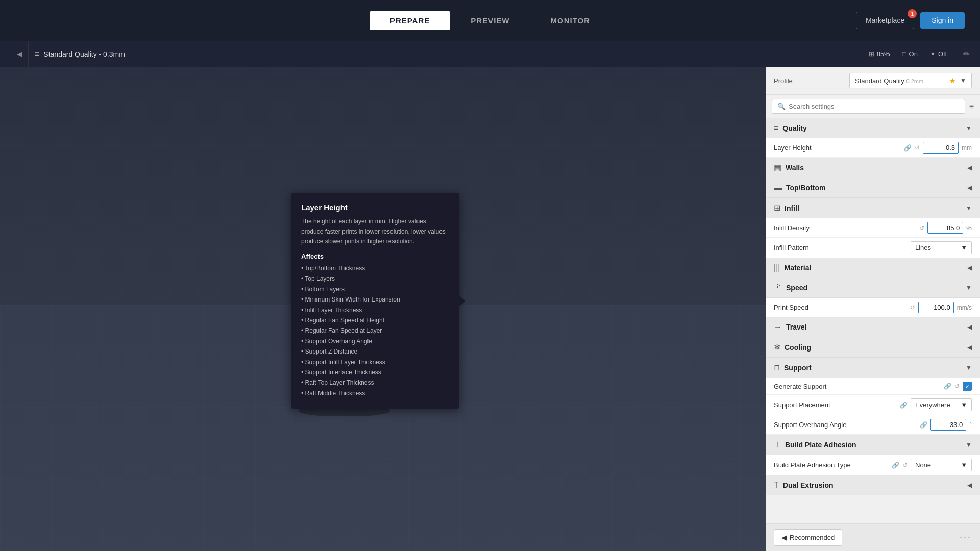  Describe the element at coordinates (831, 465) in the screenshot. I see `buildplate-type-label: Build Plate Adhesion Type` at that location.